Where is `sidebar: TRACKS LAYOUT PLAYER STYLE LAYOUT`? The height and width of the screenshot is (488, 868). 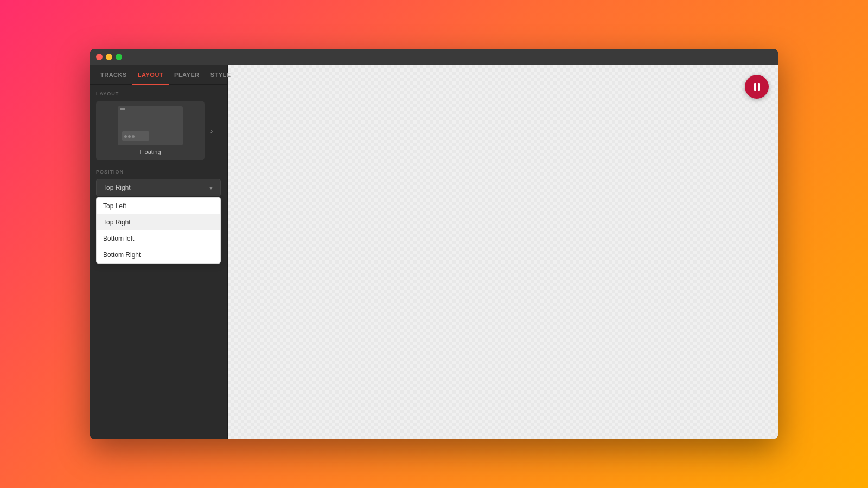 sidebar: TRACKS LAYOUT PLAYER STYLE LAYOUT is located at coordinates (158, 252).